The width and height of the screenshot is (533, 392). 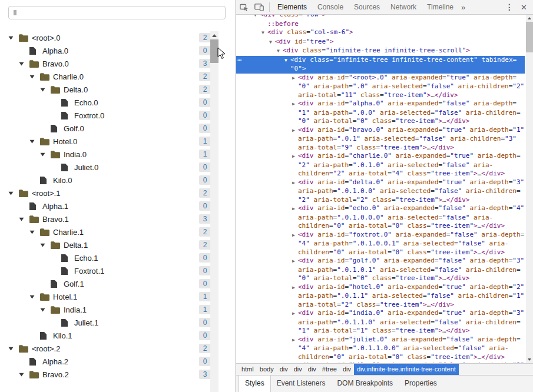 I want to click on devtools-dom-node: ▼<div class=​"row"​>, so click(x=380, y=18).